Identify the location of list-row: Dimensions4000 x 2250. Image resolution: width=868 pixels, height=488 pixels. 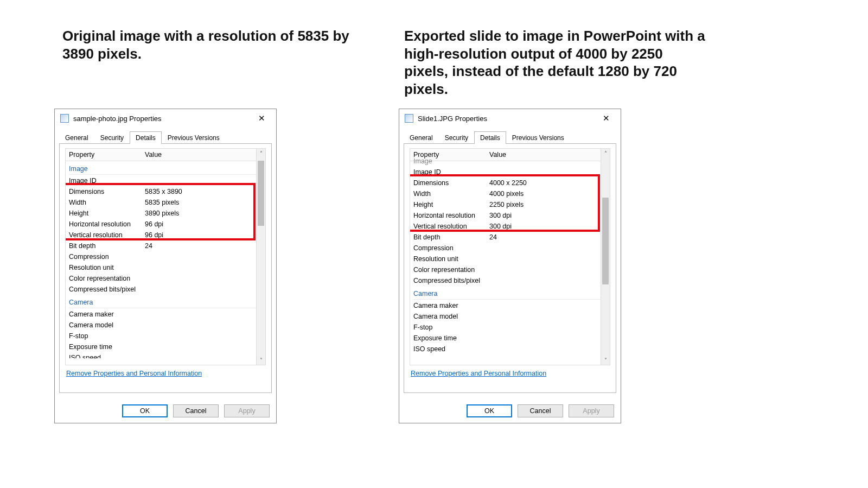
(510, 183).